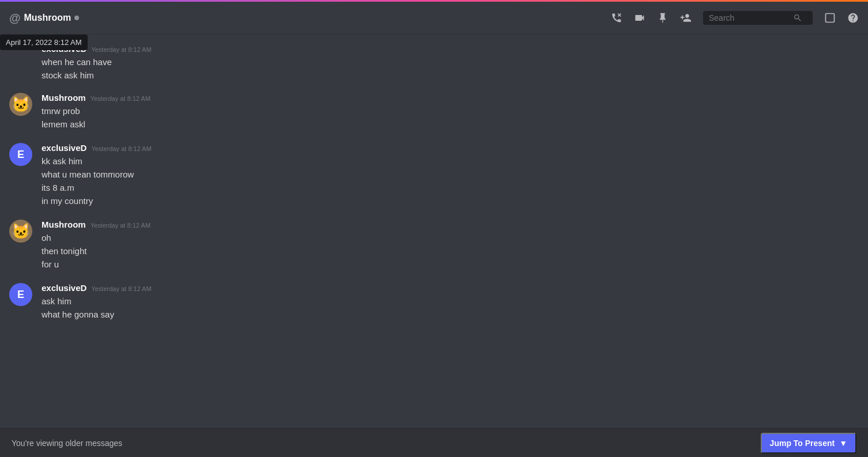 This screenshot has height=457, width=868. I want to click on message-line: for u, so click(450, 264).